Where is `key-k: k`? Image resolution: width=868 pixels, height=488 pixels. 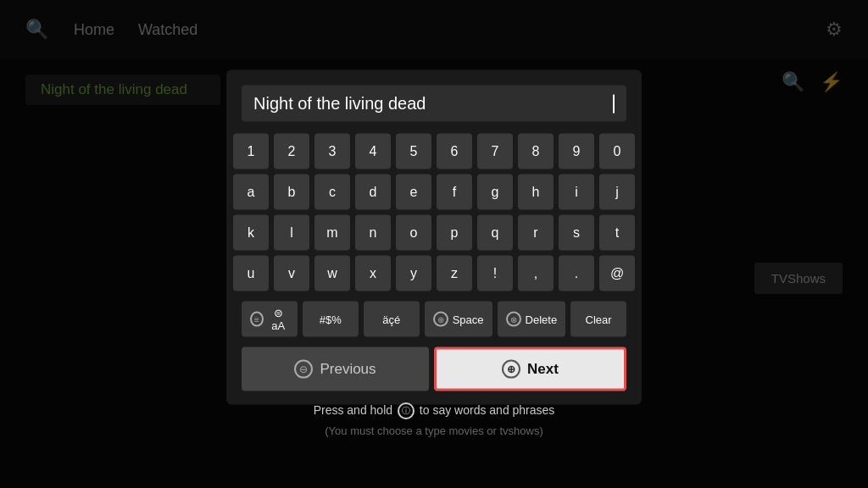 key-k: k is located at coordinates (251, 233).